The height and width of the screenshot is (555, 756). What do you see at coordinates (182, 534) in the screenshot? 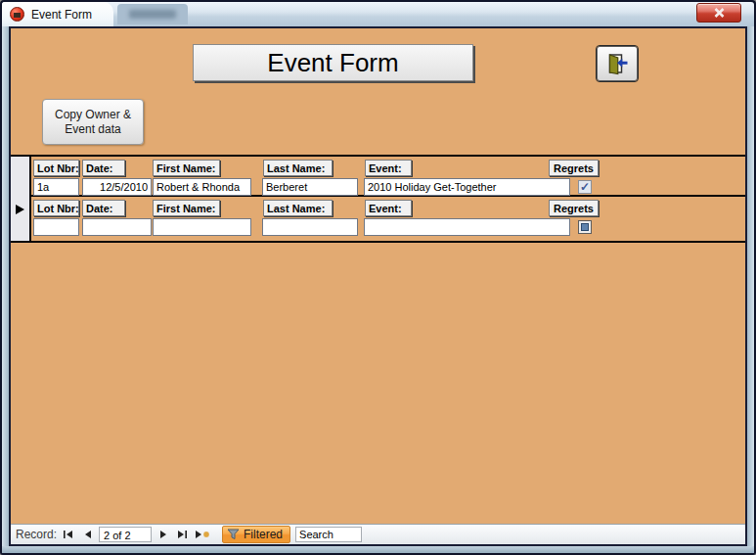
I see `last-record-icon` at bounding box center [182, 534].